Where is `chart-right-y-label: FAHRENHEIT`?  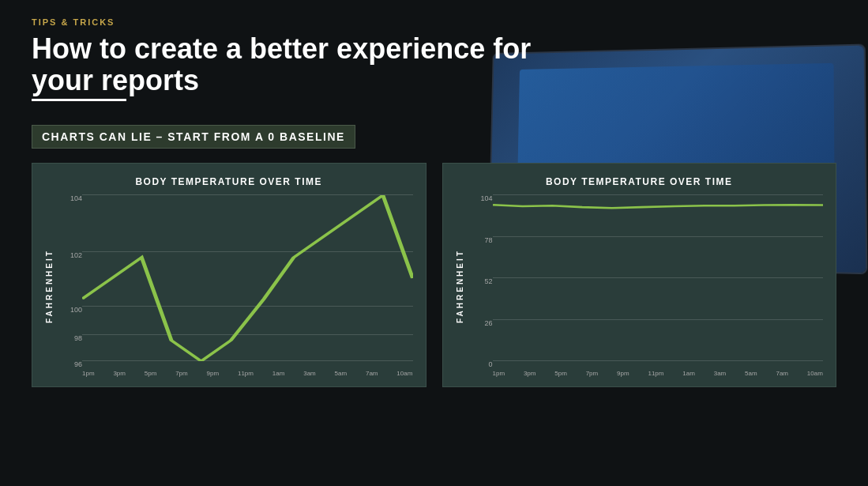
chart-right-y-label: FAHRENHEIT is located at coordinates (460, 286).